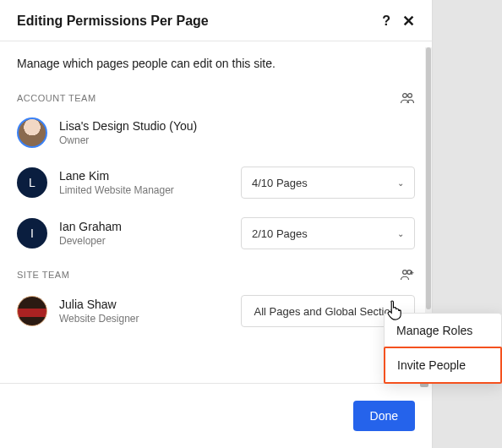  What do you see at coordinates (32, 183) in the screenshot?
I see `avatar: L` at bounding box center [32, 183].